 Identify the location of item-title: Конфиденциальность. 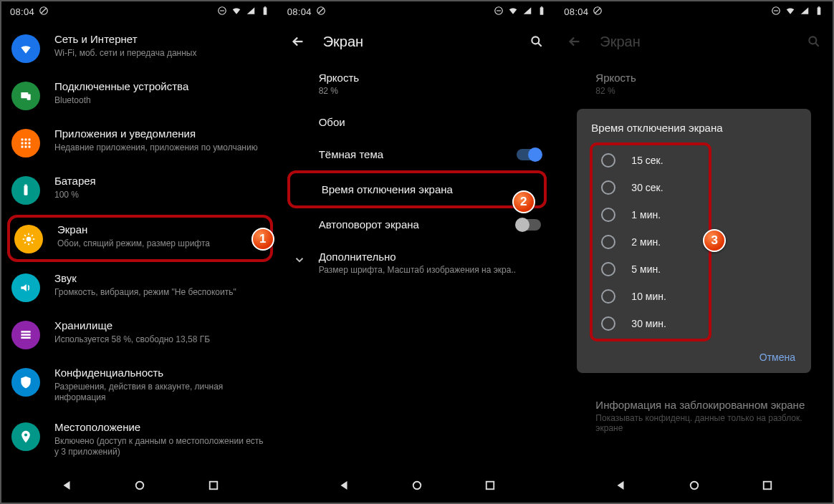
(160, 374).